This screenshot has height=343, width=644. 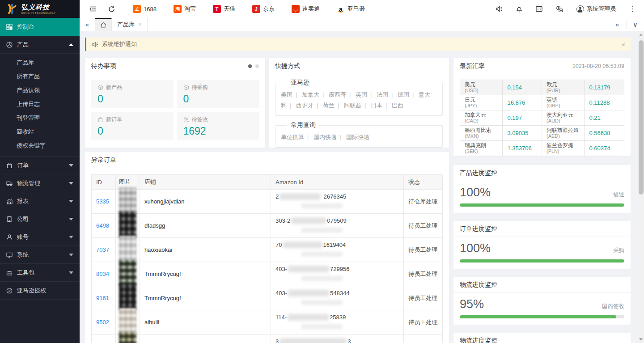 What do you see at coordinates (559, 9) in the screenshot?
I see `currency-exchange-icon` at bounding box center [559, 9].